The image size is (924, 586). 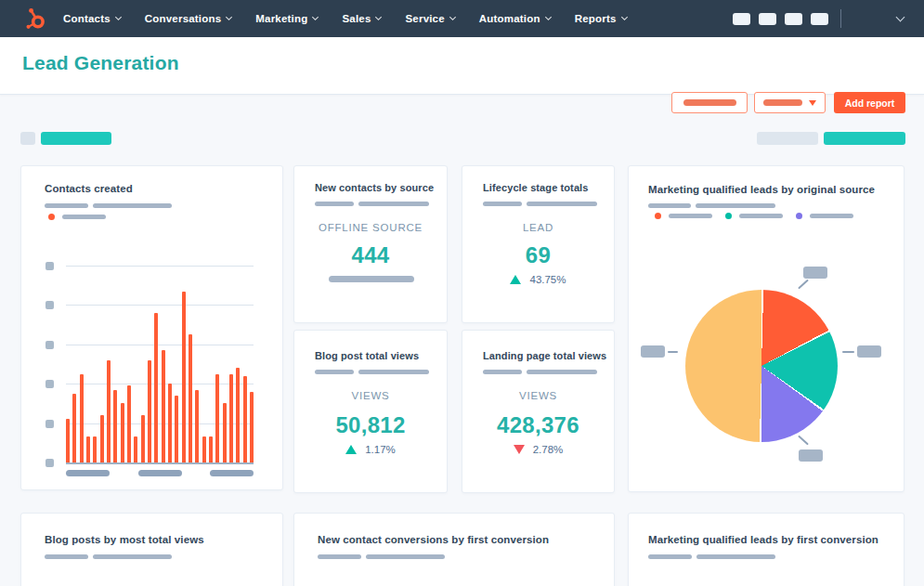 What do you see at coordinates (601, 19) in the screenshot?
I see `nav-item-reports: Reports` at bounding box center [601, 19].